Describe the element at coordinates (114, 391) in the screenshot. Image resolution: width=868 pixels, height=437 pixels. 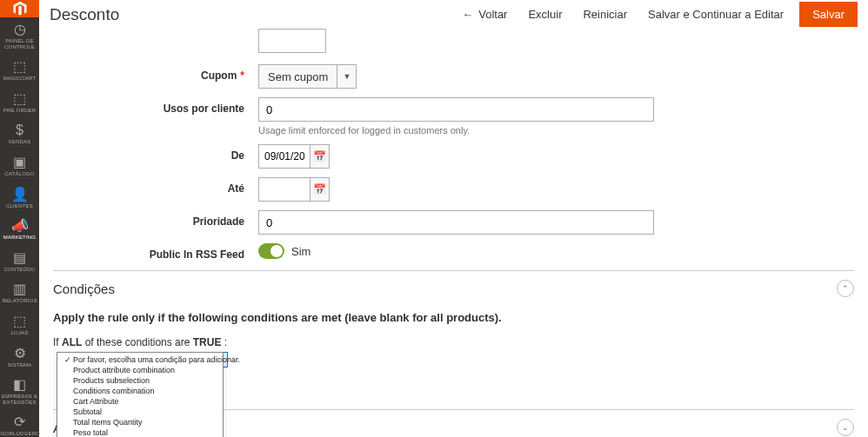
I see `opt-label: Conditions combination` at that location.